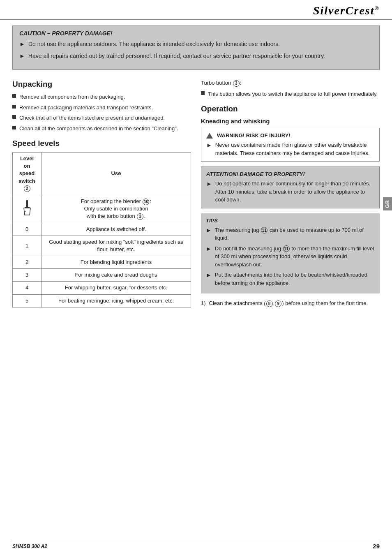 The height and width of the screenshot is (557, 392). I want to click on unpacking-text-1: Remove all components from the packaging…, so click(72, 97).